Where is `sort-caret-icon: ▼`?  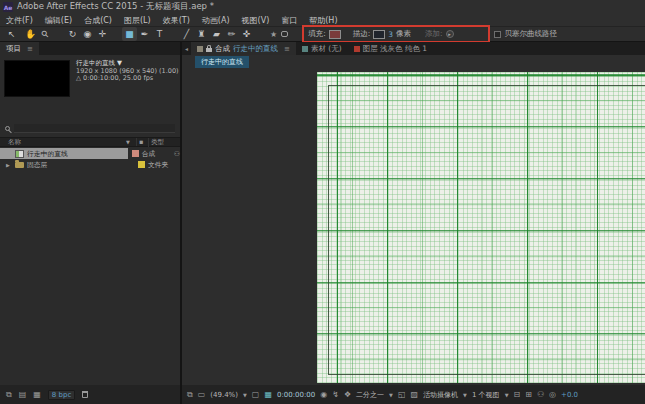
sort-caret-icon: ▼ is located at coordinates (131, 142).